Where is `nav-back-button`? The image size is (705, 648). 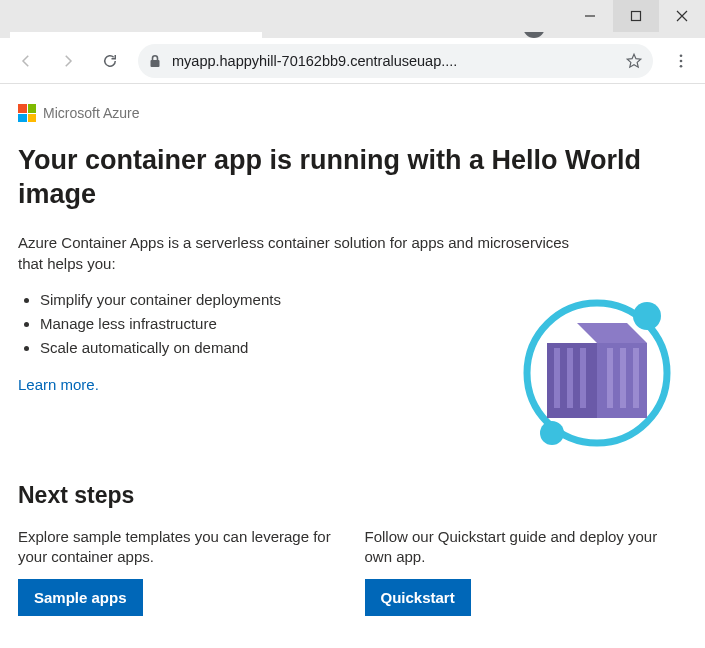 nav-back-button is located at coordinates (26, 61).